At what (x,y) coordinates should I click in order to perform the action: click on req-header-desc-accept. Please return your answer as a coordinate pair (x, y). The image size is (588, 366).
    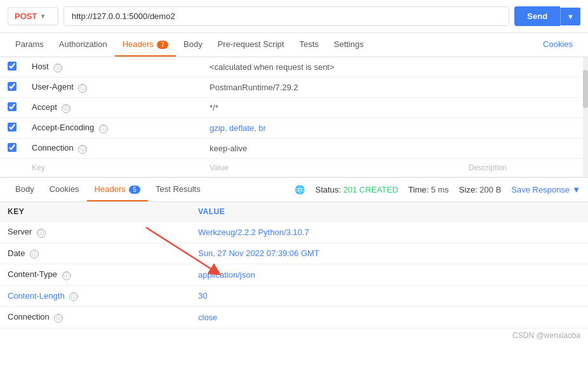
    Looking at the image, I should click on (525, 108).